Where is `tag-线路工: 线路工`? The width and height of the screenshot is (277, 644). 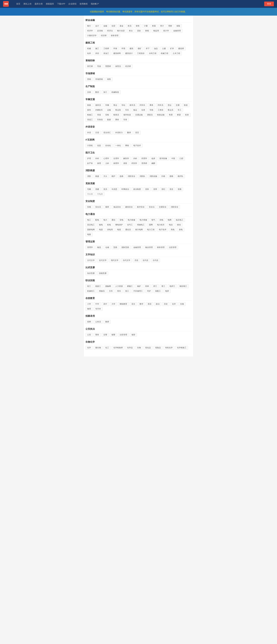 tag-线路工: 线路工 is located at coordinates (98, 286).